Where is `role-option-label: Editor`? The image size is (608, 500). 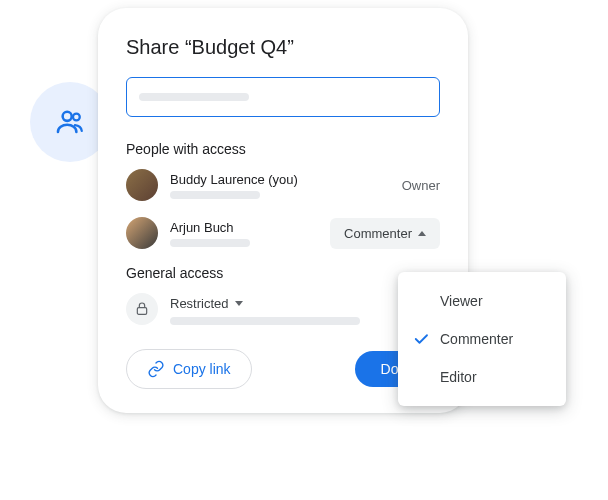 role-option-label: Editor is located at coordinates (458, 377).